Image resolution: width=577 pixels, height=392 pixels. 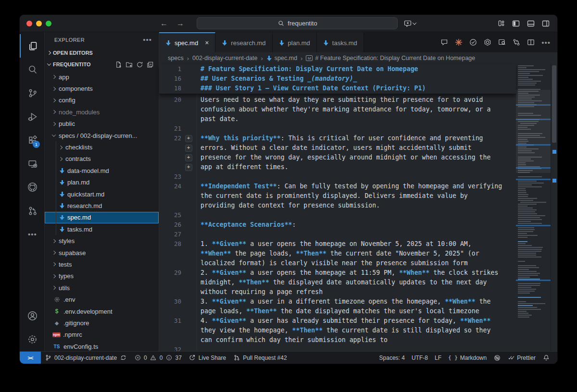 What do you see at coordinates (102, 276) in the screenshot?
I see `tree-item-types: types` at bounding box center [102, 276].